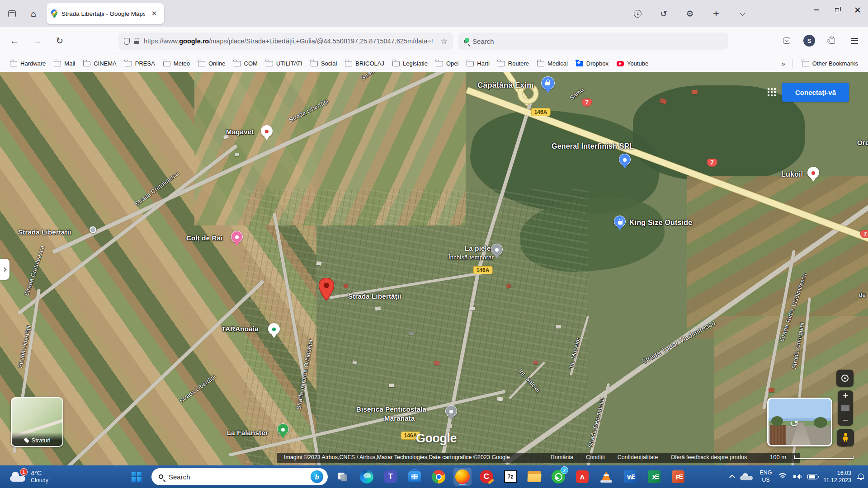  Describe the element at coordinates (367, 477) in the screenshot. I see `edge-app` at that location.